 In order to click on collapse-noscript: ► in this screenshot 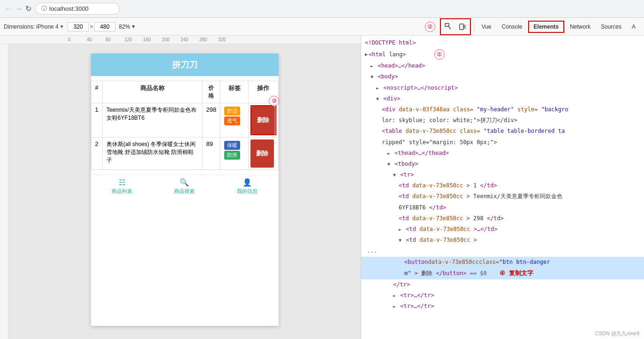, I will do `click(378, 88)`.